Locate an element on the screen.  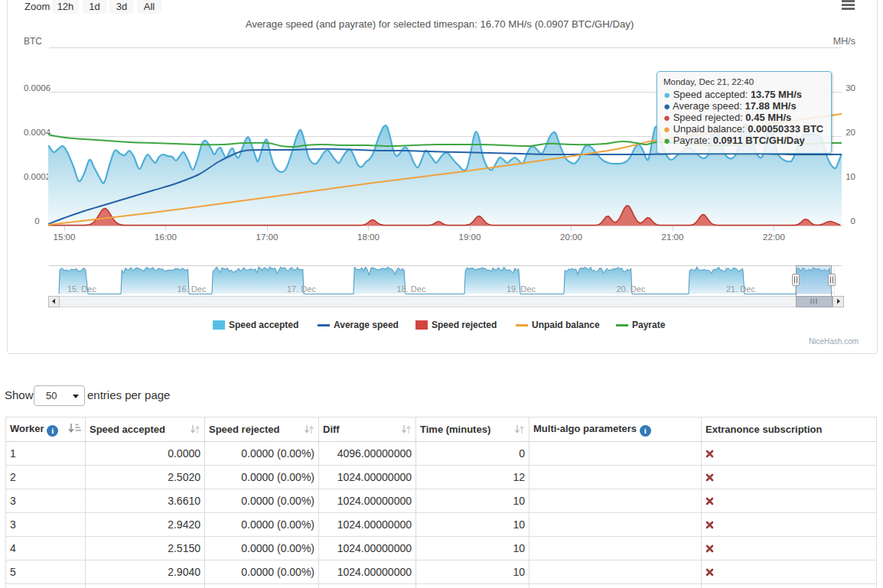
svg-text: 20 is located at coordinates (851, 132).